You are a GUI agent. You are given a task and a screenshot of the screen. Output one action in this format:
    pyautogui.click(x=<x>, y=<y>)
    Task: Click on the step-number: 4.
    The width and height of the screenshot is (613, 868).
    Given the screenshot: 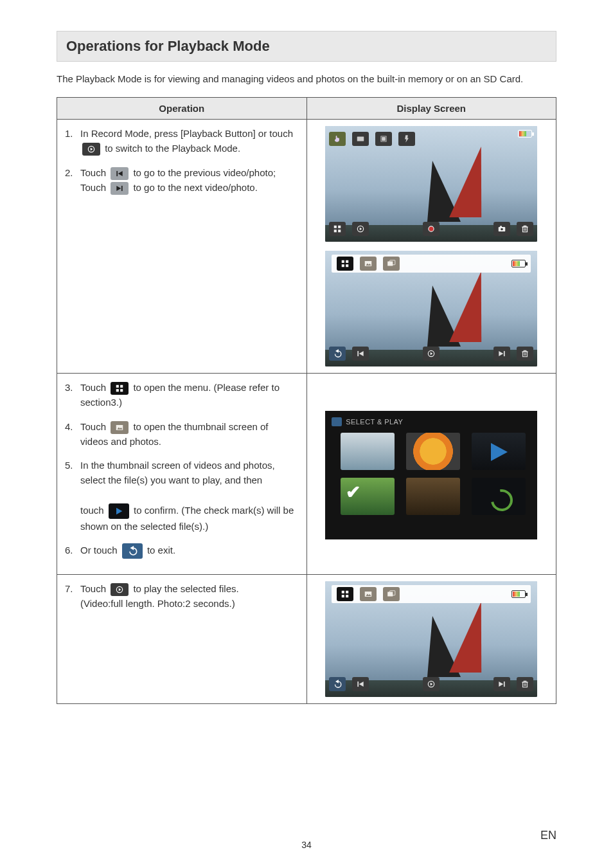 What is the action you would take?
    pyautogui.click(x=69, y=427)
    